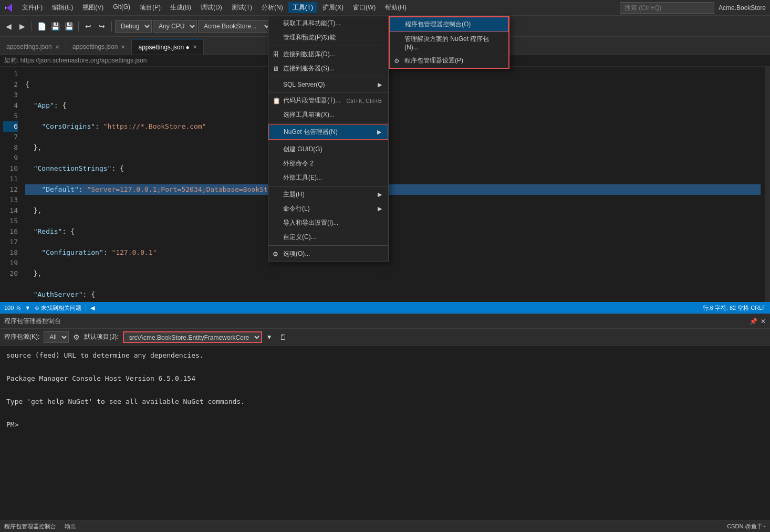  I want to click on menu-cmdline: 命令行(L) ▶, so click(328, 209).